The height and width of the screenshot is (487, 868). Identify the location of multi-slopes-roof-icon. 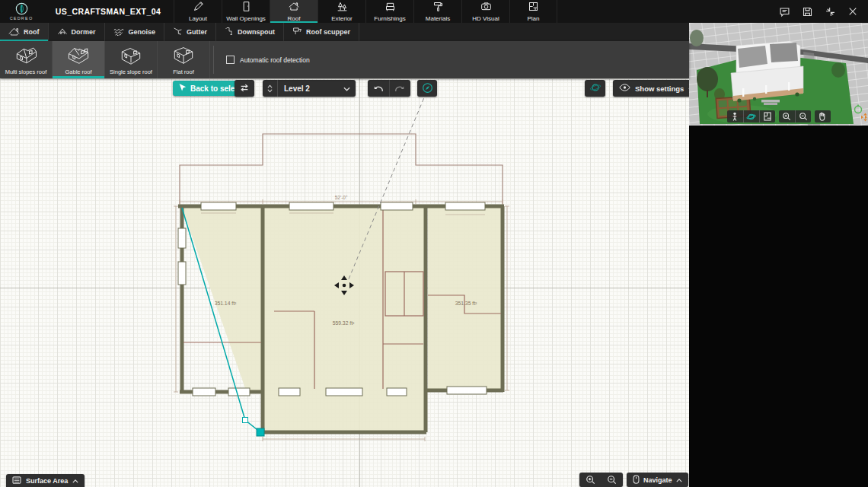
(26, 56).